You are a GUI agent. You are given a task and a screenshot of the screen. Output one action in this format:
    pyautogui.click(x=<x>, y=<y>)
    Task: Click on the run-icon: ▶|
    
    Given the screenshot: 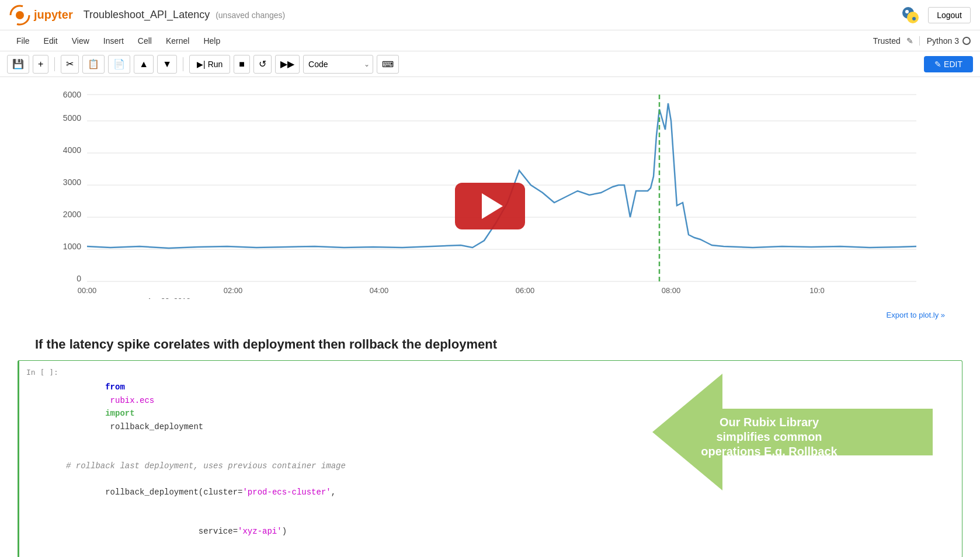 What is the action you would take?
    pyautogui.click(x=201, y=64)
    